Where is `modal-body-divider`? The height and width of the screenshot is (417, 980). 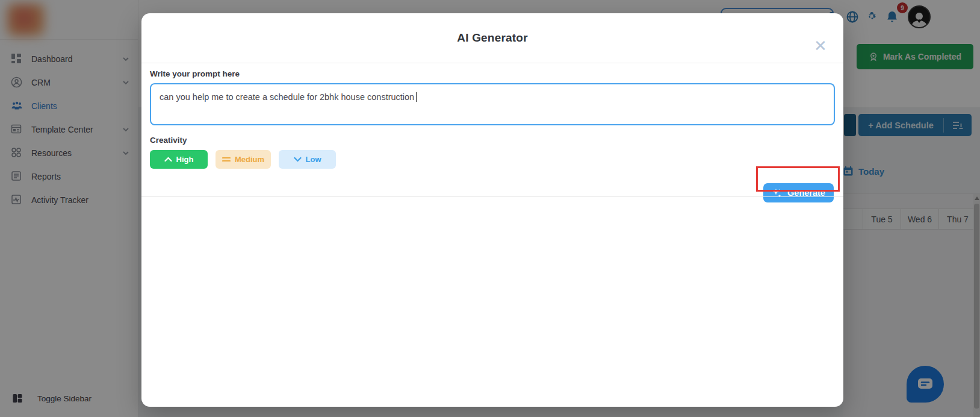 modal-body-divider is located at coordinates (492, 196).